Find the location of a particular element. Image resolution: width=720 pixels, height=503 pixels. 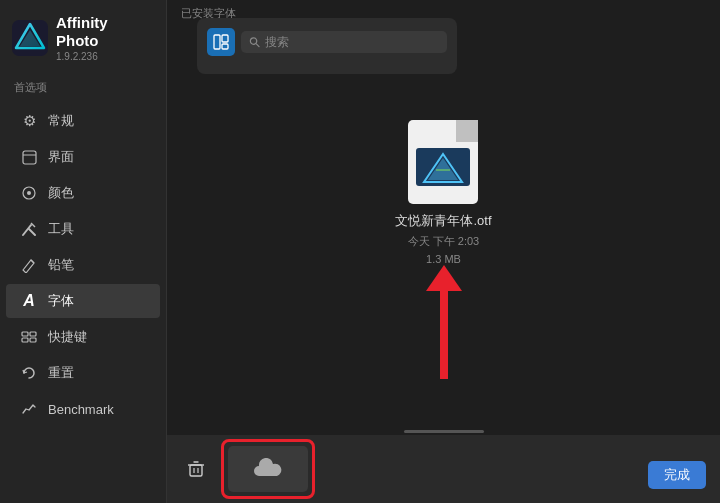

cloud-icon is located at coordinates (268, 469).